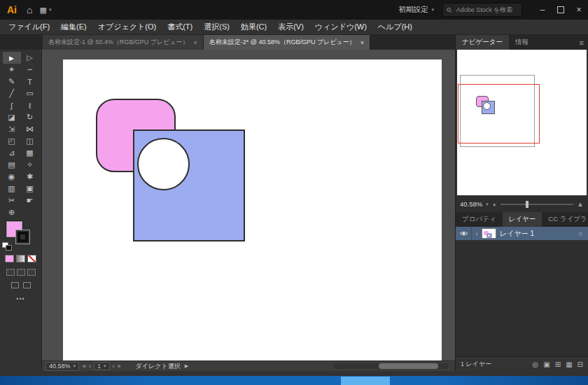  Describe the element at coordinates (12, 153) in the screenshot. I see `perspective-grid-tool: ⊿` at that location.